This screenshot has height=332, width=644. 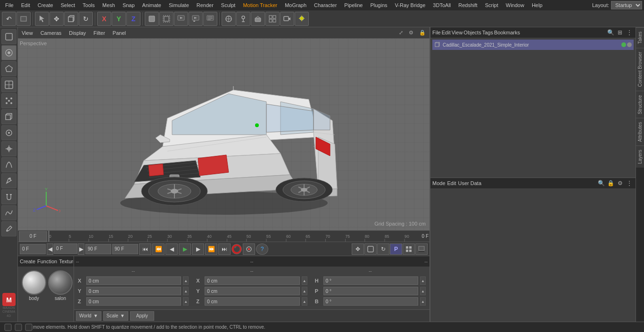 I want to click on menu-snap: Snap, so click(x=129, y=5).